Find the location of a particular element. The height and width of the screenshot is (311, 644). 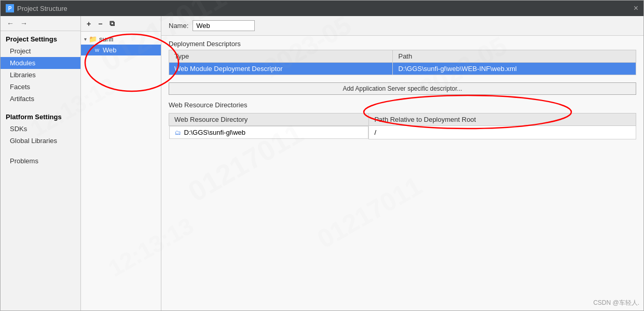

resource-table: Web Resource Directory Path Relative to … is located at coordinates (403, 126).